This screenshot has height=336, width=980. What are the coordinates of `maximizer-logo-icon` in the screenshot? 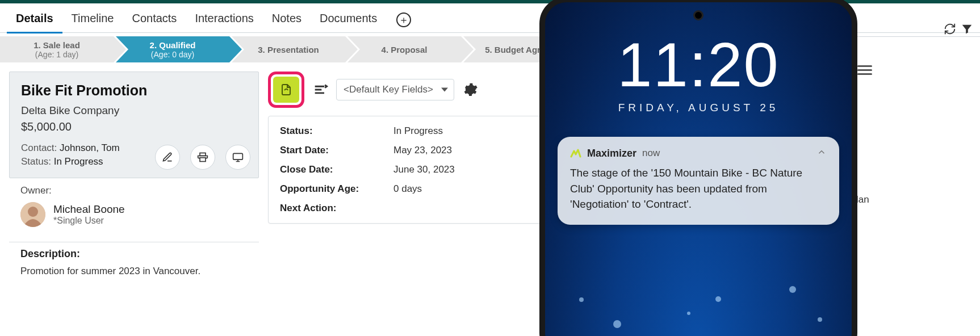 It's located at (576, 153).